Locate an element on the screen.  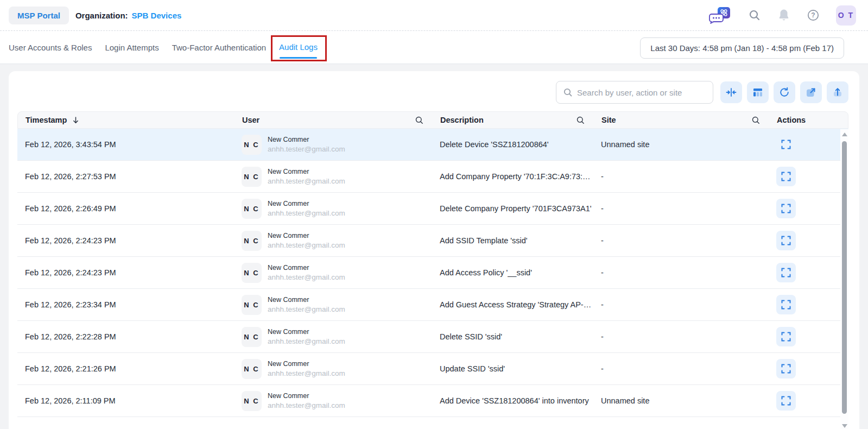
table-header-row: Timestamp User Description is located at coordinates (433, 120).